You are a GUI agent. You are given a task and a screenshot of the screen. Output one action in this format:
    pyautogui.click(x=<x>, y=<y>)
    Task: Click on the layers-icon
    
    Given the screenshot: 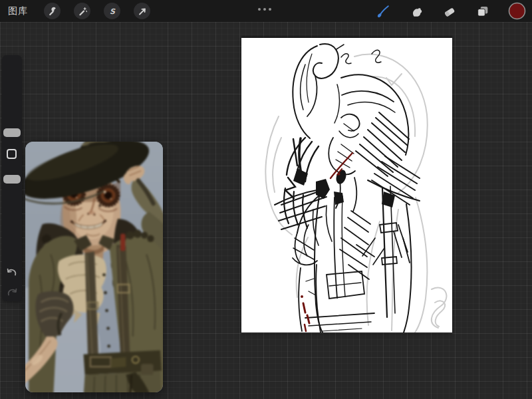 What is the action you would take?
    pyautogui.click(x=483, y=11)
    